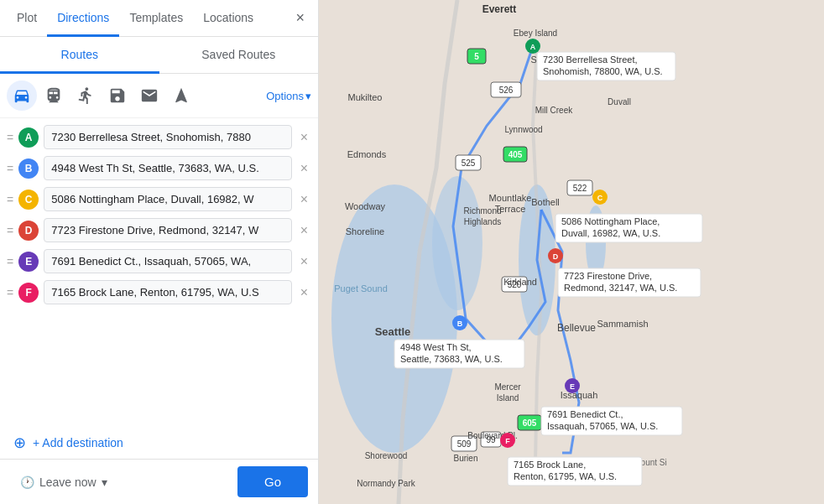 The height and width of the screenshot is (504, 824). Describe the element at coordinates (566, 476) in the screenshot. I see `svg-text: Renton, 61795, WA, U.S.` at that location.